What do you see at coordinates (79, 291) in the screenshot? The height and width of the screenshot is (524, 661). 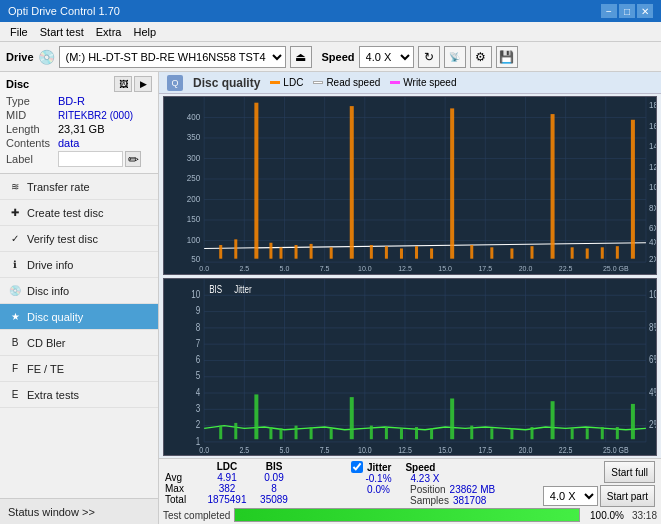 I see `sidebar-item-disc-info: 💿 Disc info` at bounding box center [79, 291].